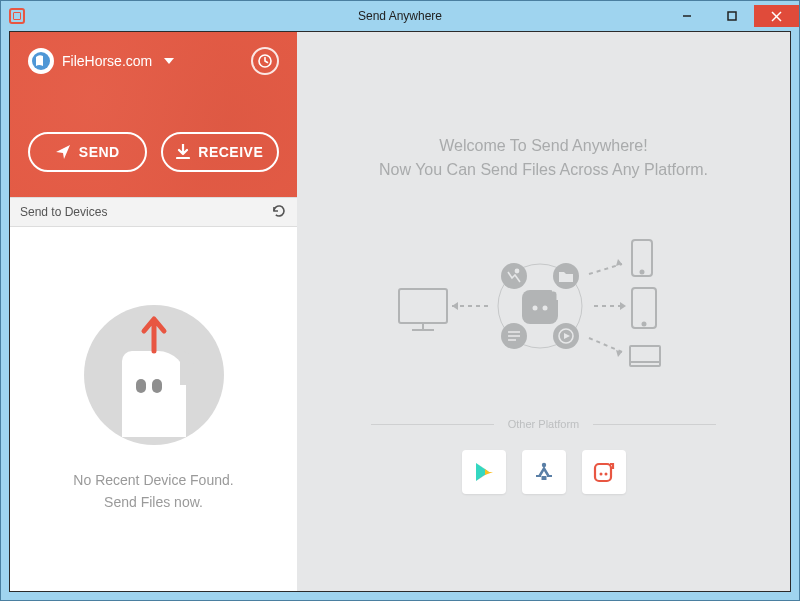  What do you see at coordinates (154, 61) in the screenshot?
I see `hero-top: FileHorse.com` at bounding box center [154, 61].